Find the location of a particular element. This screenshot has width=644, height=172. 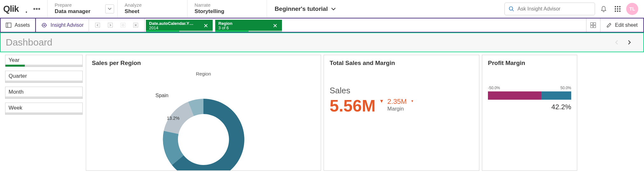

prev-sheet-button is located at coordinates (620, 42).